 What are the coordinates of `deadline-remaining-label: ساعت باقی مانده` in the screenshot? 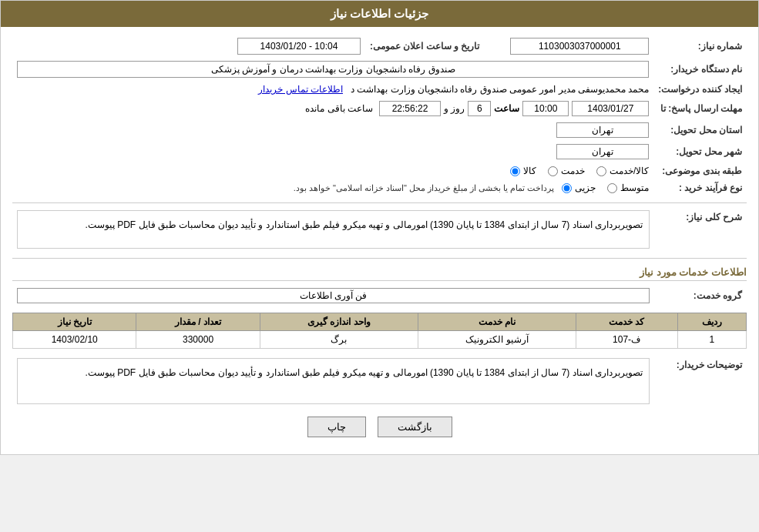 It's located at (339, 109).